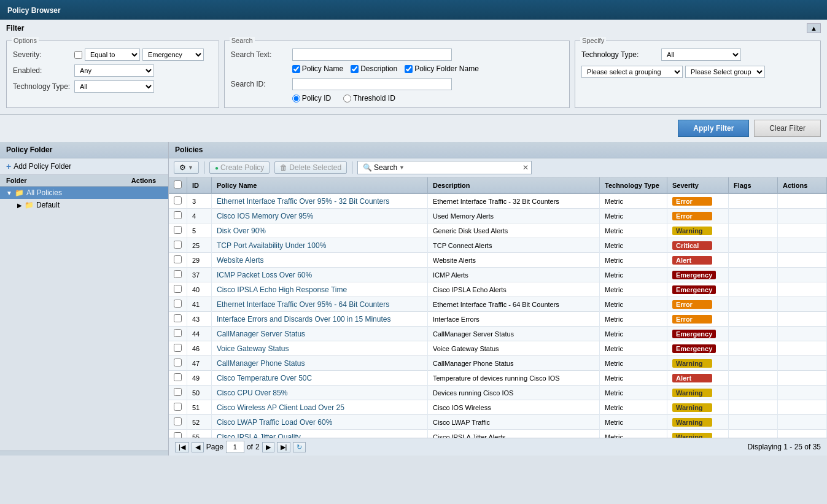 The height and width of the screenshot is (504, 827). I want to click on page-number-input, so click(235, 447).